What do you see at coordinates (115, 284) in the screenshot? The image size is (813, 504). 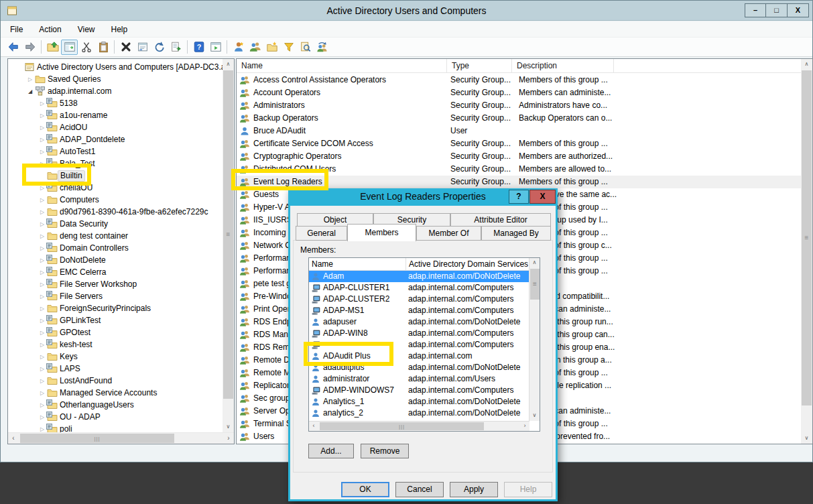 I see `tree-item: File Server Workshop` at bounding box center [115, 284].